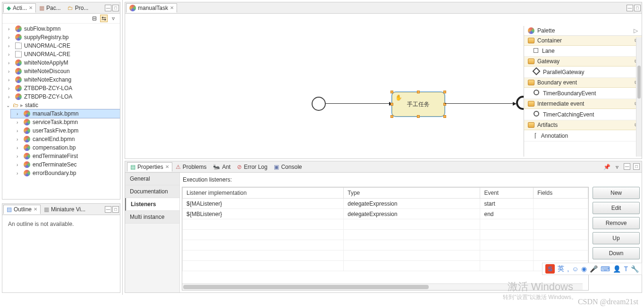  I want to click on csdn-watermark: CSDN @dream21st, so click(608, 302).